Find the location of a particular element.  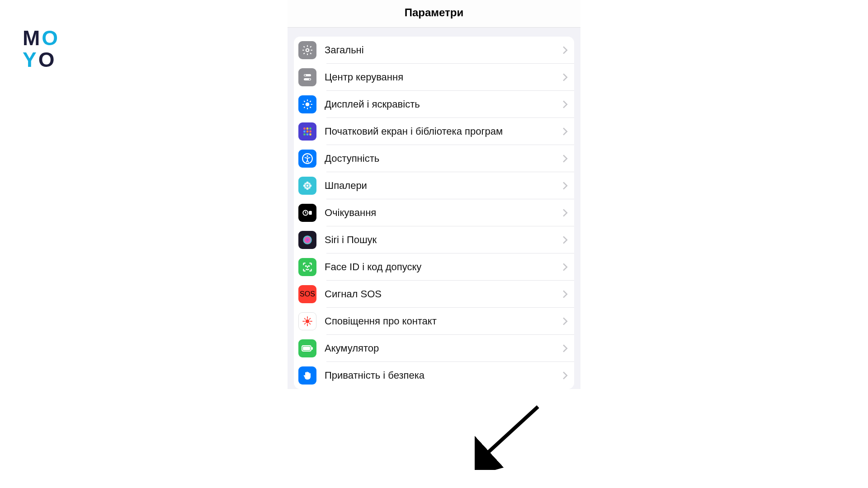

settings-row-label: Siri і Пошук is located at coordinates (443, 240).